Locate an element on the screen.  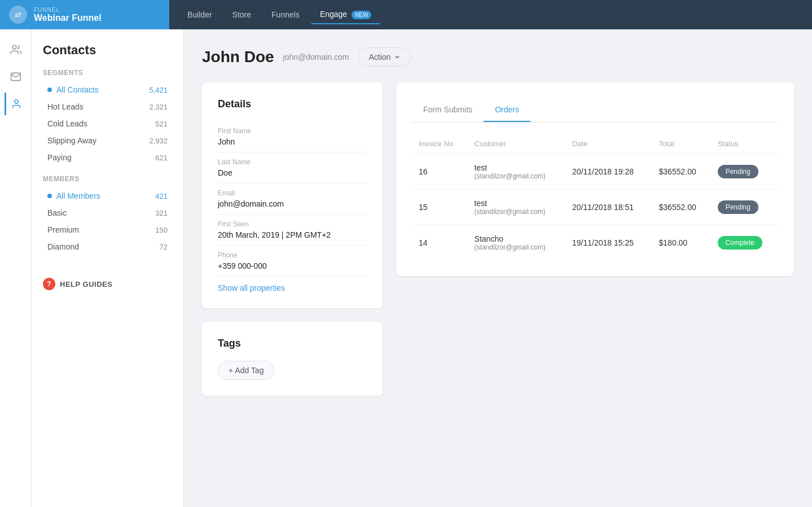
tab-orders: Orders is located at coordinates (507, 110).